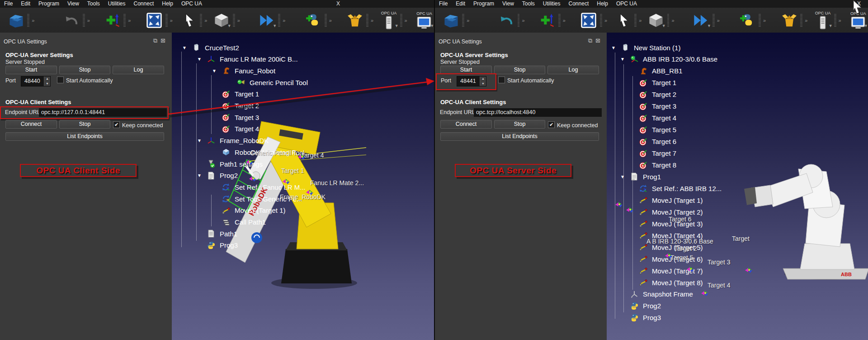  I want to click on close-icon: X, so click(859, 4).